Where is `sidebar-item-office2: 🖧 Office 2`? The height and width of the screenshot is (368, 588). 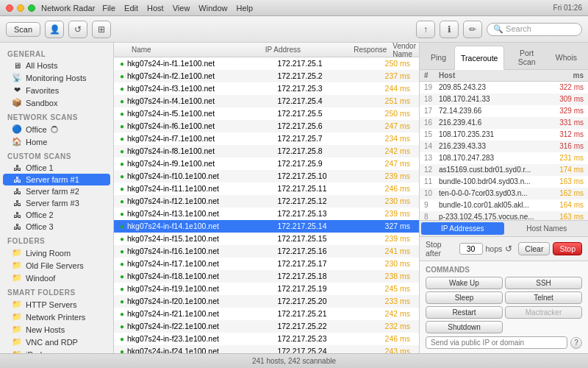 sidebar-item-office2: 🖧 Office 2 is located at coordinates (57, 215).